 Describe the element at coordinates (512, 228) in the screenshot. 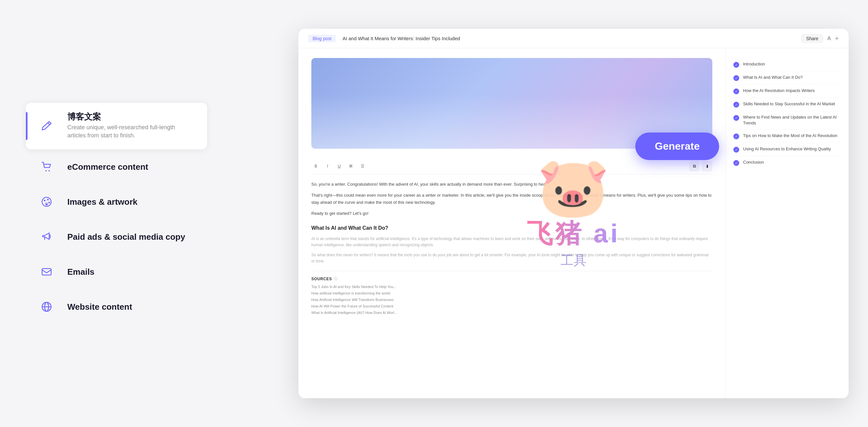

I see `editor-heading: What Is AI and What Can It Do?` at that location.